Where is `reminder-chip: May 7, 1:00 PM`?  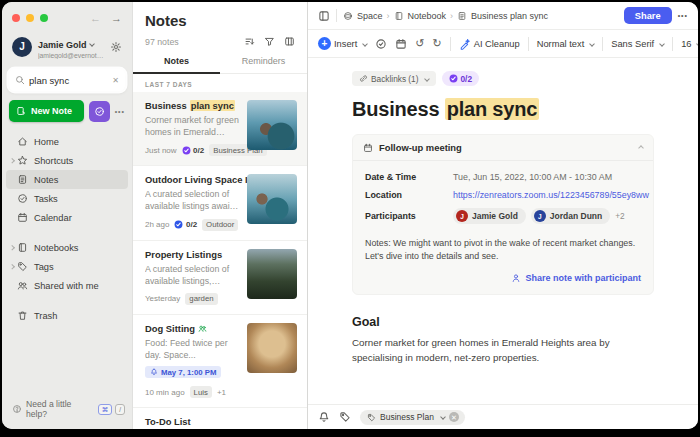 reminder-chip: May 7, 1:00 PM is located at coordinates (183, 372).